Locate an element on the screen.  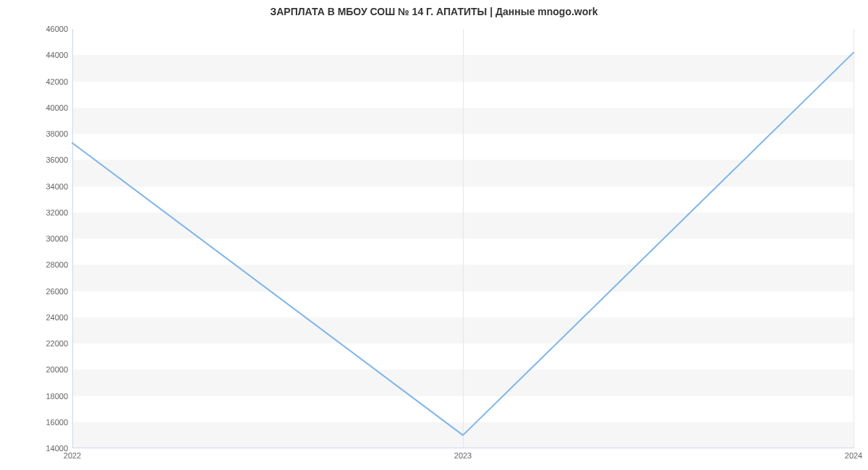
y-tick-label: 32000 is located at coordinates (35, 213).